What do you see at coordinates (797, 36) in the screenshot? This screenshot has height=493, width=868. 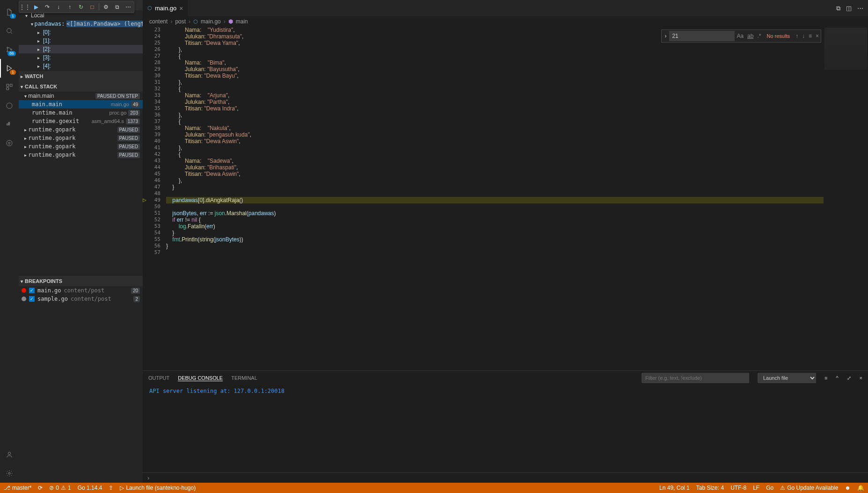 I see `prev-match-icon: ↑` at bounding box center [797, 36].